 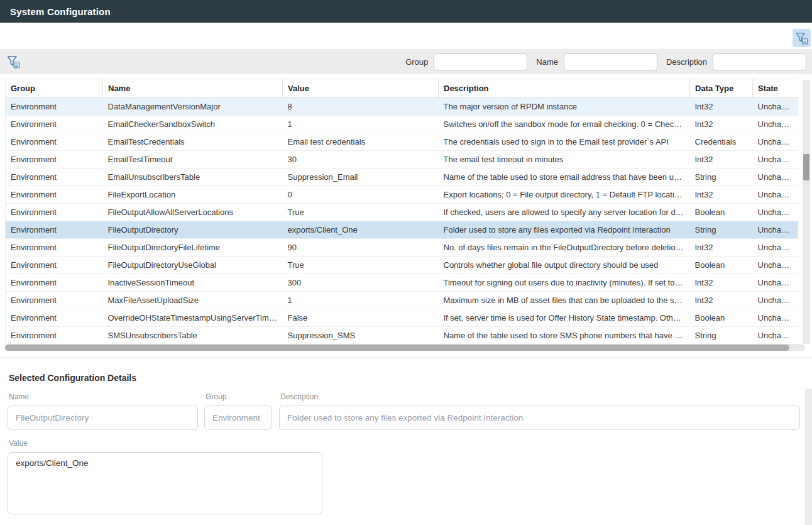 What do you see at coordinates (564, 89) in the screenshot?
I see `column-header-description: Description` at bounding box center [564, 89].